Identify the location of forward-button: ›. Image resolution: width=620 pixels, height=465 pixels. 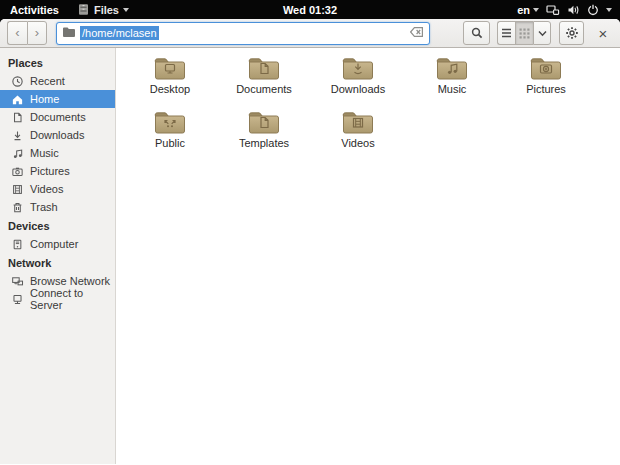
(37, 33).